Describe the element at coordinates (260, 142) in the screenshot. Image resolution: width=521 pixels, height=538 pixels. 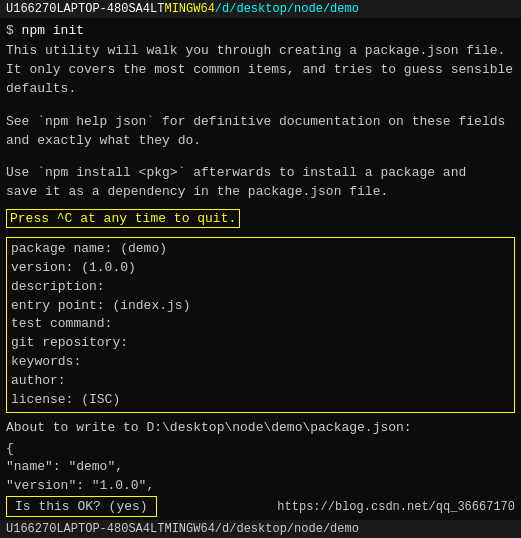
I see `info-line-4: and exactly what they do.` at that location.